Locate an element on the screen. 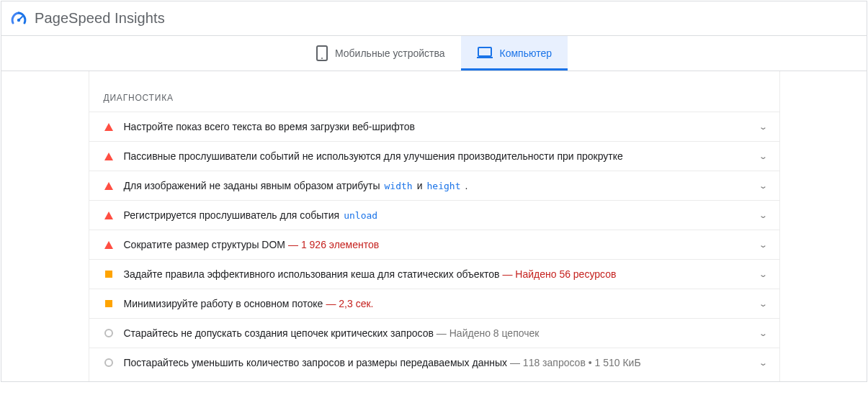 Image resolution: width=868 pixels, height=395 pixels. audit-row: Для изображений не заданы явным образом … is located at coordinates (434, 186).